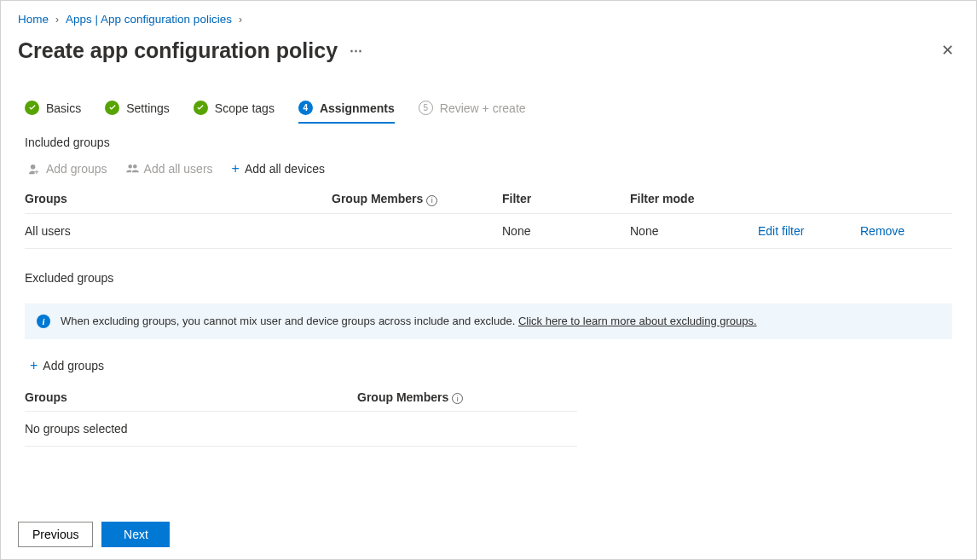 The image size is (977, 560). I want to click on edit-filter-link: Edit filter, so click(809, 231).